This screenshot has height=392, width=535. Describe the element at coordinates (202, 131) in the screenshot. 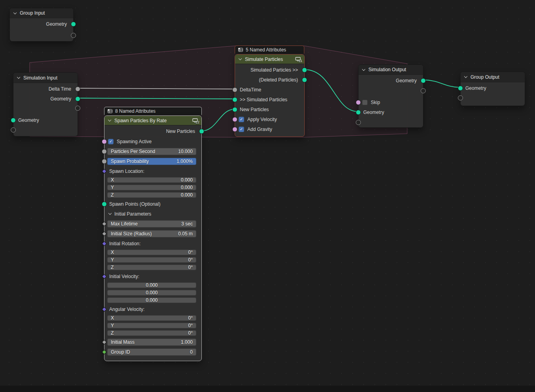

I see `socket-new-particles-output` at that location.